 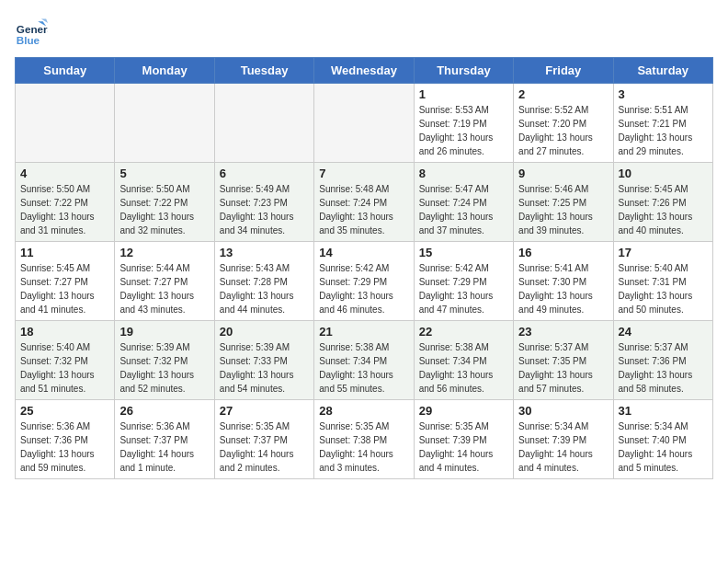 What do you see at coordinates (654, 110) in the screenshot?
I see `sunrise-label: Sunrise: 5:51 AM` at bounding box center [654, 110].